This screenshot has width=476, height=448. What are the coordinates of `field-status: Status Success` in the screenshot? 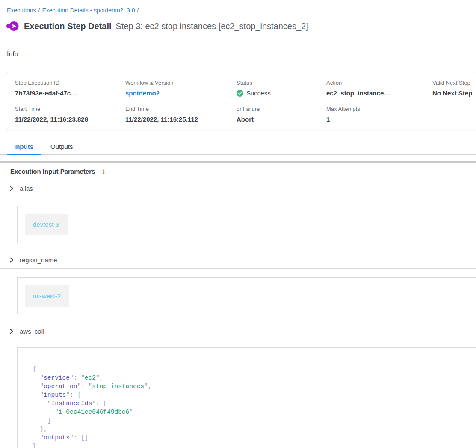 It's located at (281, 89).